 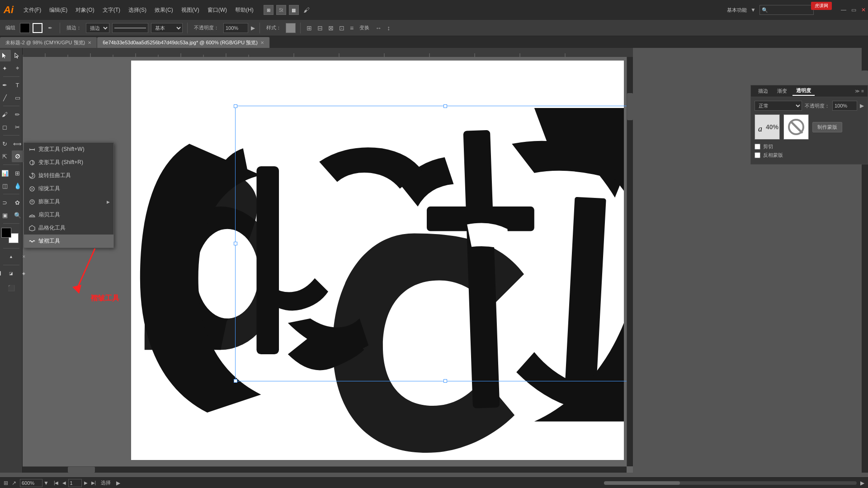 What do you see at coordinates (378, 28) in the screenshot?
I see `flip-h-icon: ↔` at bounding box center [378, 28].